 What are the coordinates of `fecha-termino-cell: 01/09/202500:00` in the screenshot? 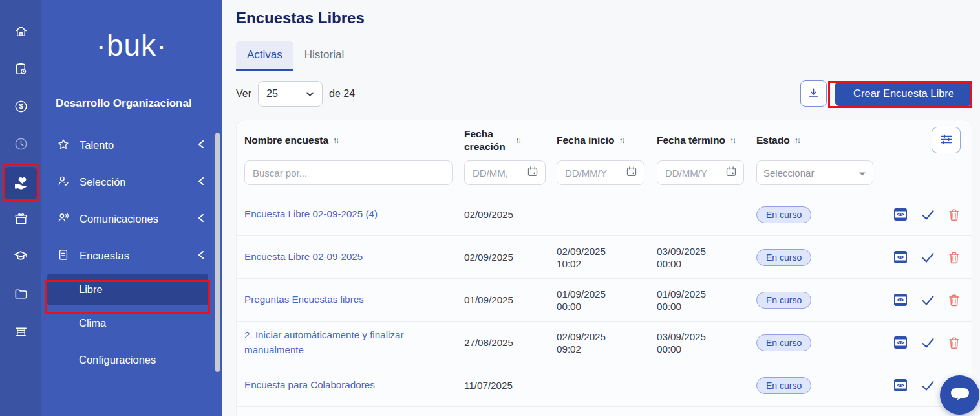 It's located at (707, 300).